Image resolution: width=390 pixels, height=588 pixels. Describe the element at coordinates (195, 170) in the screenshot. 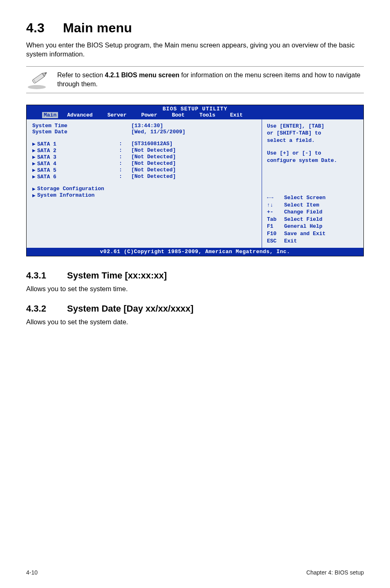

I see `sata-5-value: [Not Detected]` at that location.